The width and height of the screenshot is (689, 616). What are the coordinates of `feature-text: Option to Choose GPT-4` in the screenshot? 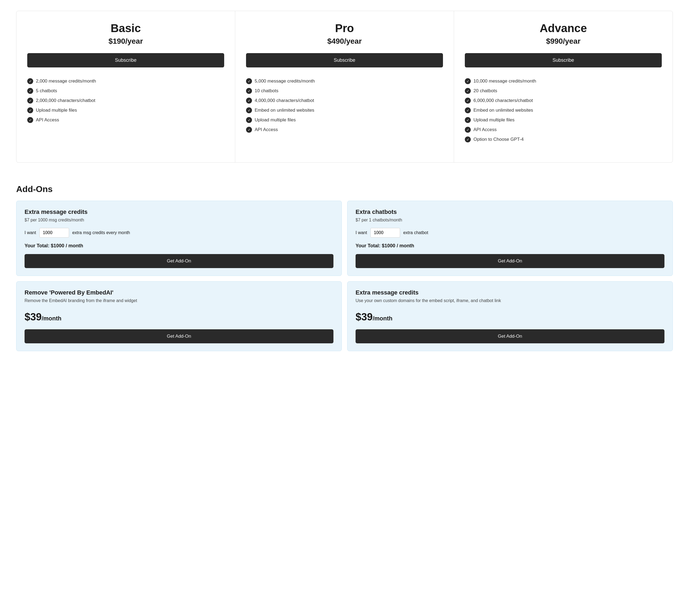 It's located at (498, 139).